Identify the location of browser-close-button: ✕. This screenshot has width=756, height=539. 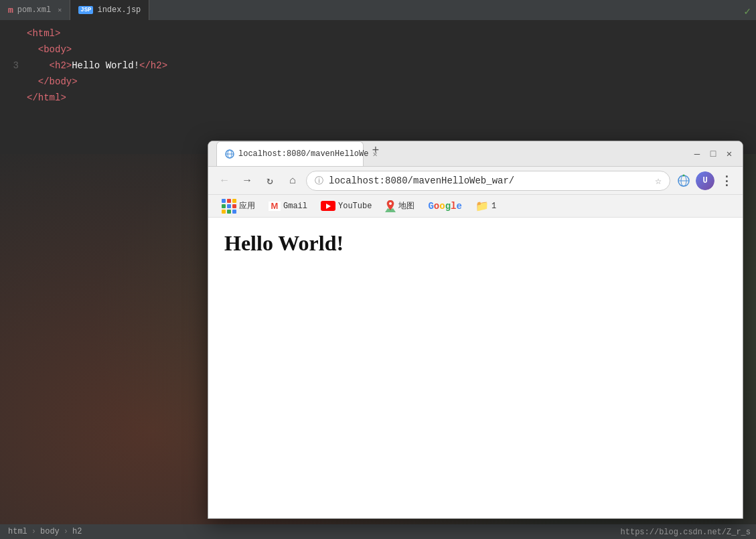
(729, 154).